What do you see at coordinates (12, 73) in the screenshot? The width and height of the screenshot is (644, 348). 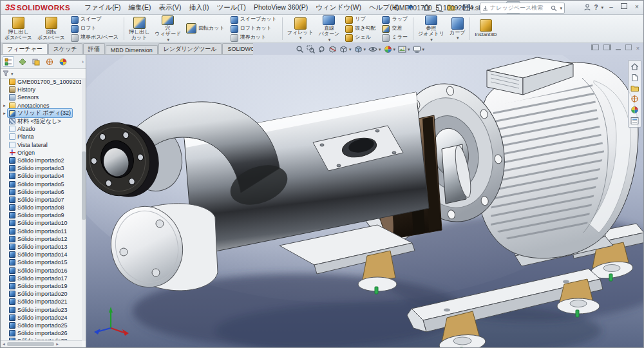 I see `filter-caret-icon: ▾` at bounding box center [12, 73].